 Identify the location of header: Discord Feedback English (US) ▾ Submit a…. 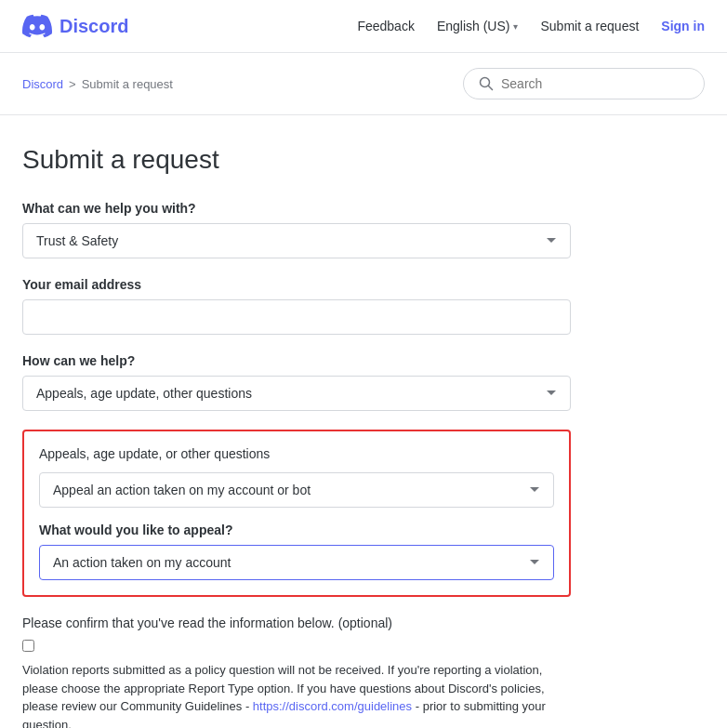
(364, 26).